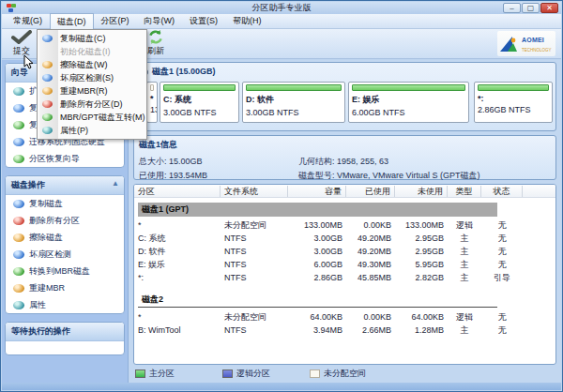 Image resolution: width=563 pixels, height=392 pixels. I want to click on table-row: D: 软件NTFS3.00GB49.20MB2.95GB主无, so click(345, 251).